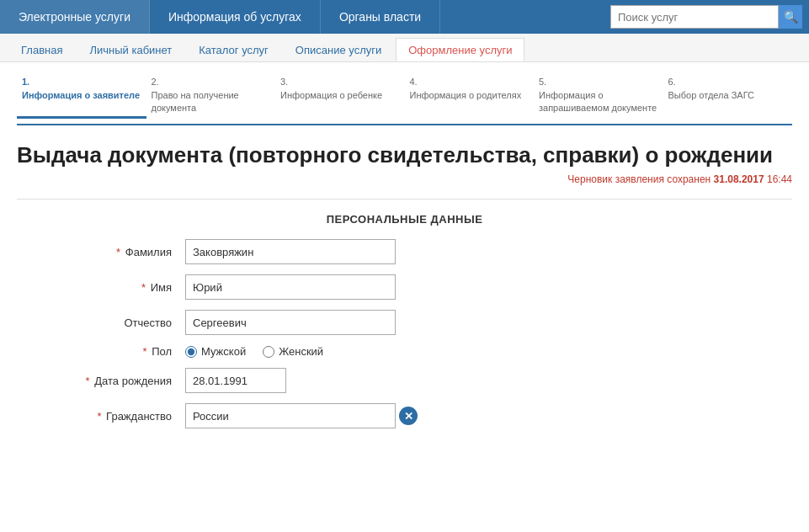 The height and width of the screenshot is (532, 809). Describe the element at coordinates (470, 96) in the screenshot. I see `step-4: 4. Информация о родителях` at that location.